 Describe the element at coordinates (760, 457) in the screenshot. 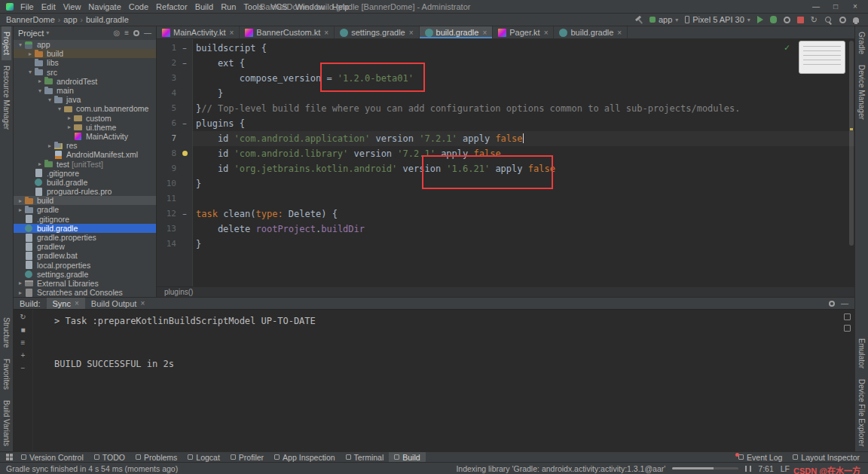

I see `tool-window-button-event-log: Event Log` at that location.